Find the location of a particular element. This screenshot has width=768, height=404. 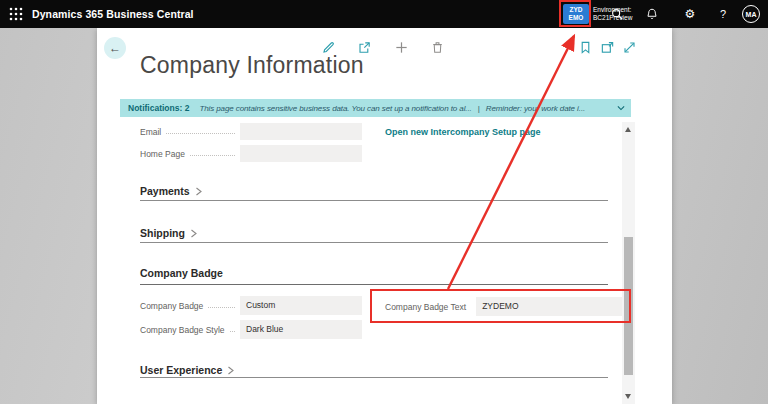

section-user-experience: User Experience is located at coordinates (188, 370).